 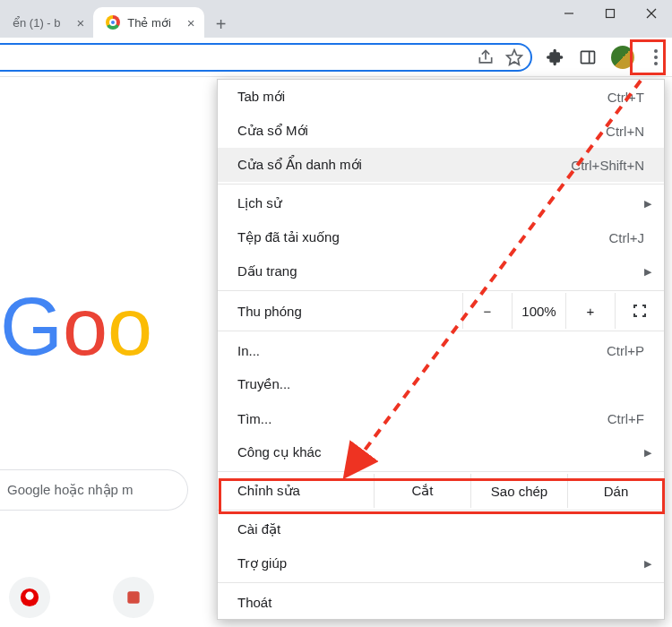 What do you see at coordinates (336, 19) in the screenshot?
I see `titlebar: ển (1) - b × Thẻ mới × +` at bounding box center [336, 19].